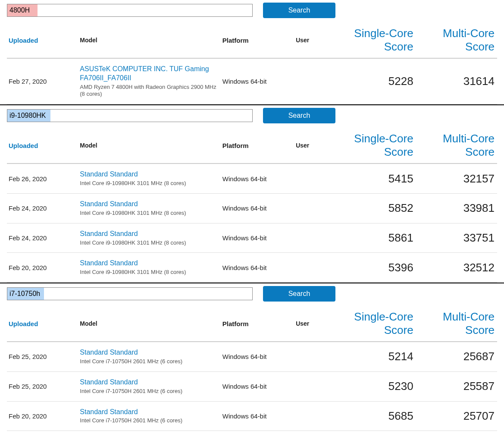 This screenshot has width=504, height=437. What do you see at coordinates (374, 416) in the screenshot?
I see `single-core-cell: 5685` at bounding box center [374, 416].